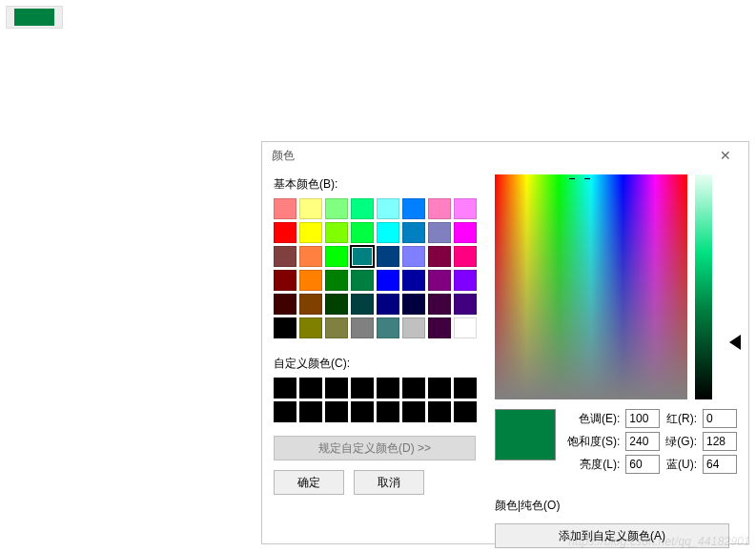 The height and width of the screenshot is (552, 756). I want to click on basic-colors-grid, so click(378, 269).